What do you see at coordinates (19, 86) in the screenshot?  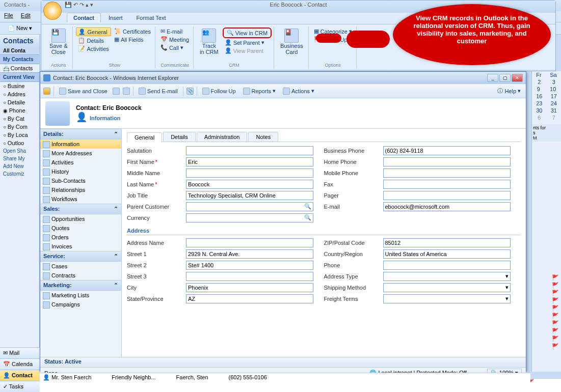 I see `view-business: ○ Busine` at bounding box center [19, 86].